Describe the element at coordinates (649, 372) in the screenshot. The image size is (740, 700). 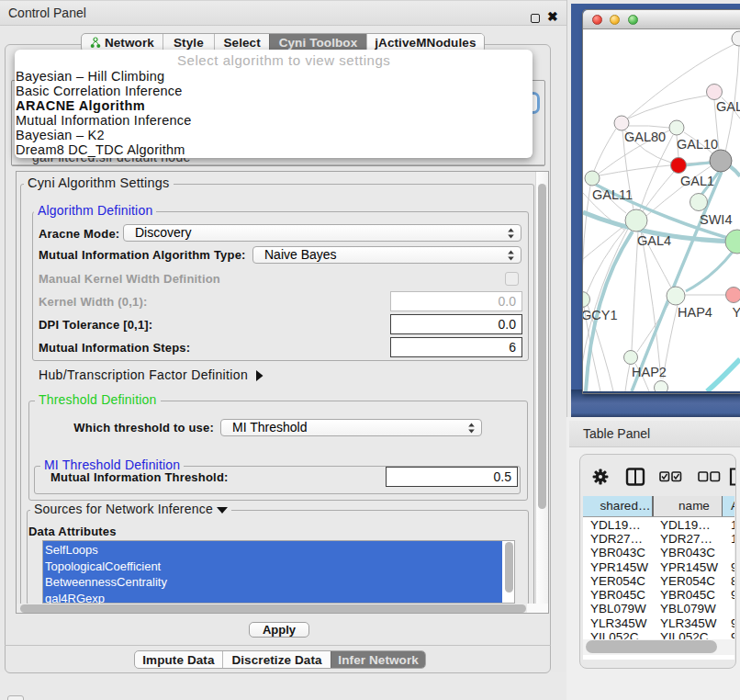
I see `svg-text: HAP2` at that location.